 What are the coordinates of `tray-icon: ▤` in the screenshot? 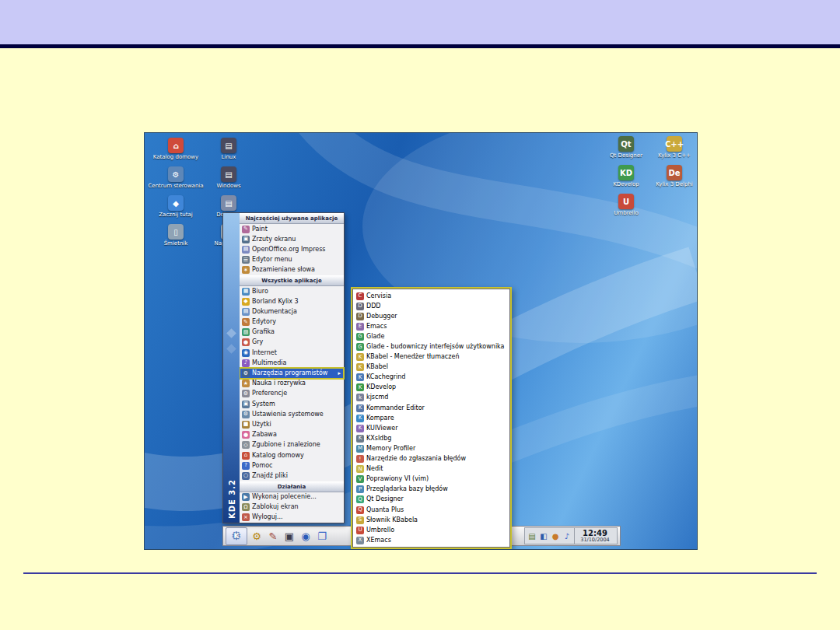 It's located at (532, 536).